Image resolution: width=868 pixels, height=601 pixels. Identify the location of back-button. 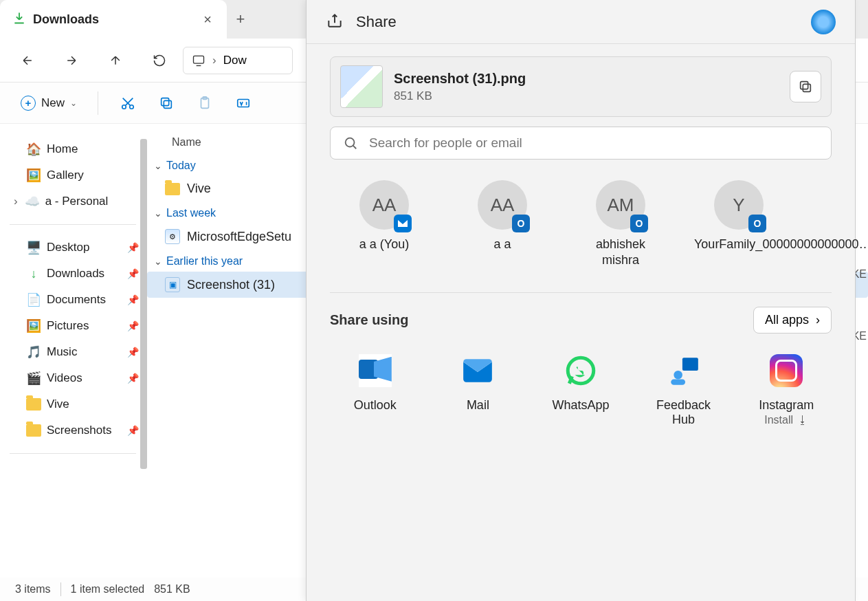
(27, 61).